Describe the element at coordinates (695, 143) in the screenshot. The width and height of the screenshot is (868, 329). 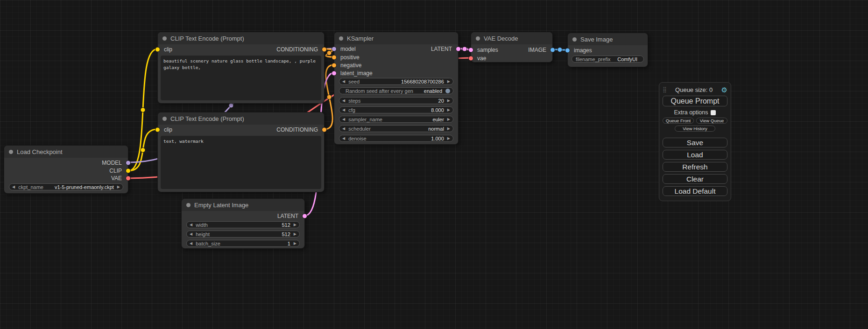
I see `save-button: Save` at that location.